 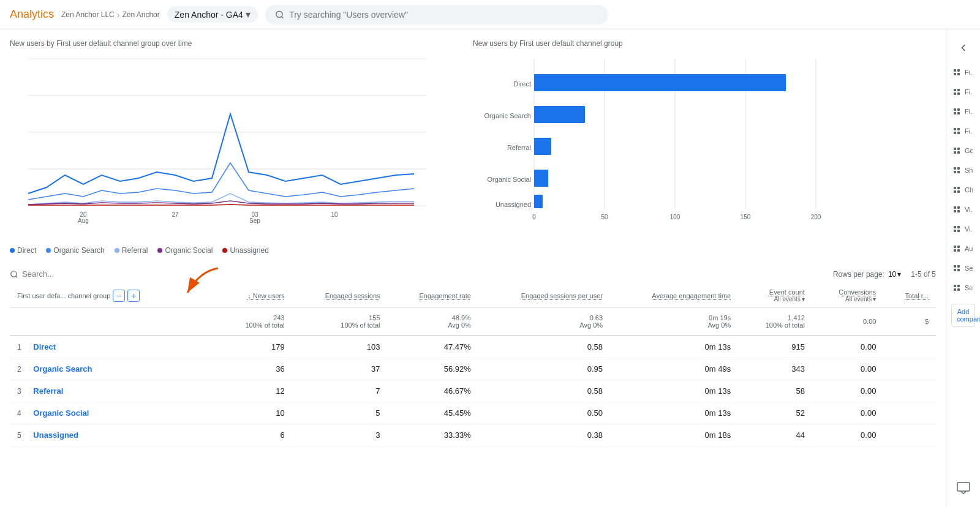 What do you see at coordinates (674, 413) in the screenshot?
I see `cell-avg-engagement: 0m 13s` at bounding box center [674, 413].